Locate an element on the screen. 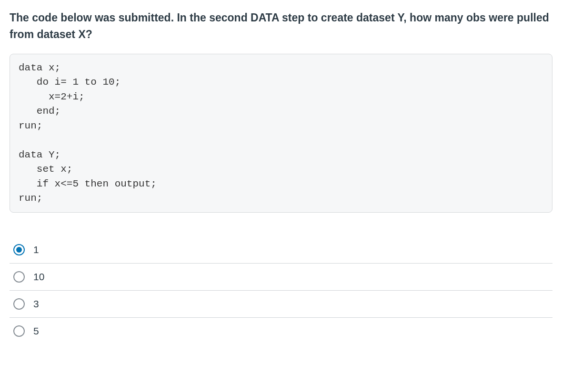 The height and width of the screenshot is (392, 562). option-row: 1 is located at coordinates (281, 250).